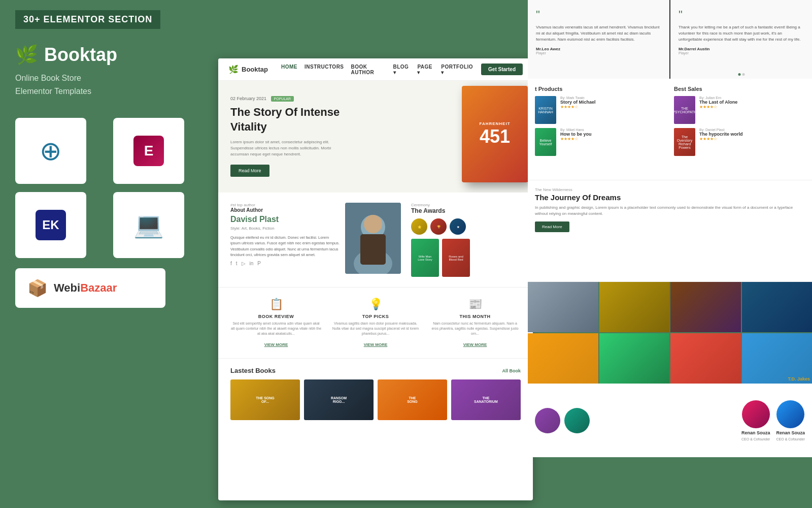  Describe the element at coordinates (670, 333) in the screenshot. I see `gallery-area: T.D. Jakes` at that location.